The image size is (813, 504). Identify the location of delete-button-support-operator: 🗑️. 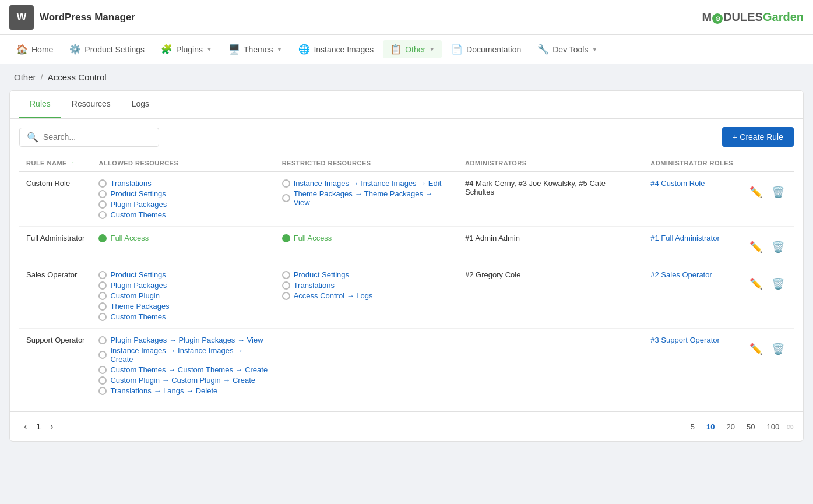
(778, 349).